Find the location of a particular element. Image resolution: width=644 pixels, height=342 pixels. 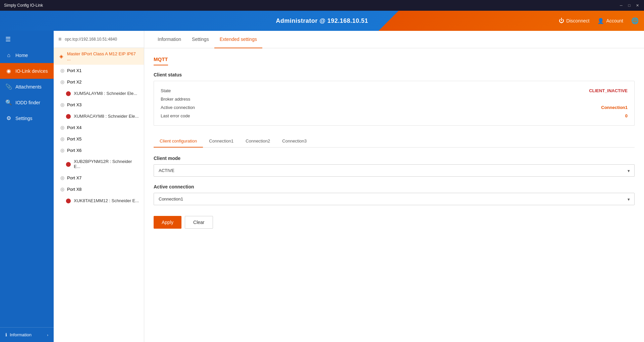

active-connection-label: Active connection is located at coordinates (178, 107).